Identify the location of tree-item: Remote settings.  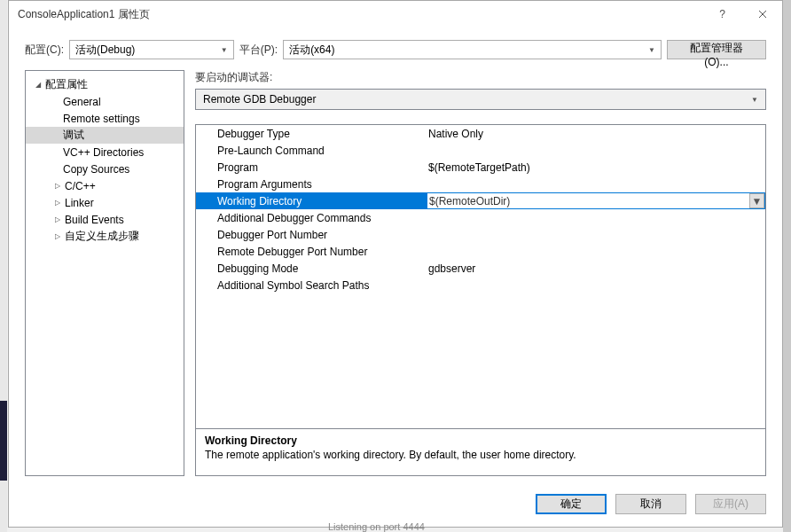
(105, 119).